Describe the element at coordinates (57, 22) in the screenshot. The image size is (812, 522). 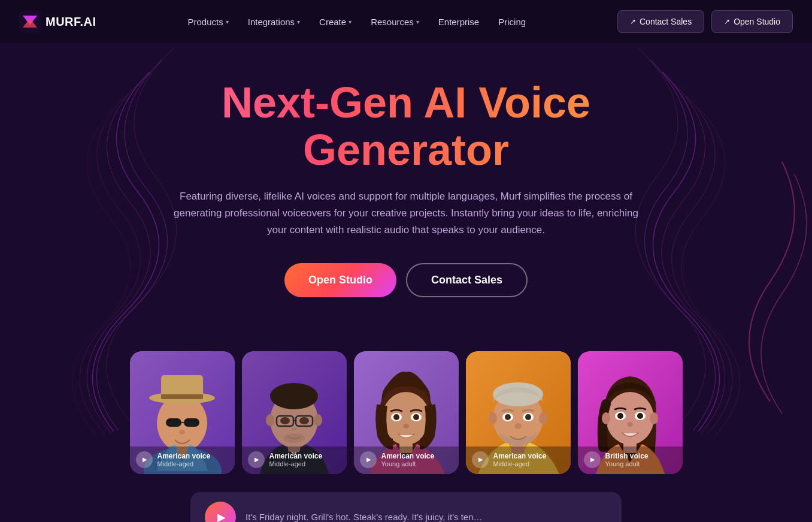
I see `logo: MURF.AI` at that location.